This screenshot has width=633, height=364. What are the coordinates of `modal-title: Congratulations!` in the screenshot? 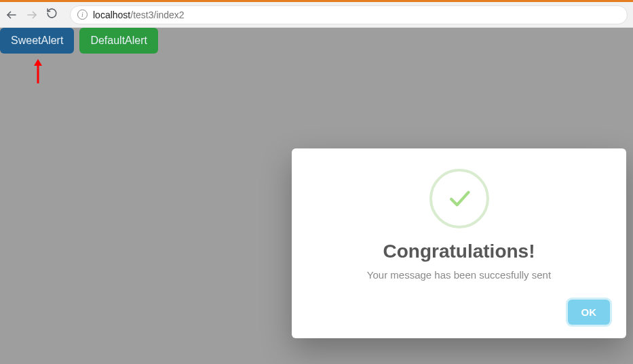 It's located at (459, 251).